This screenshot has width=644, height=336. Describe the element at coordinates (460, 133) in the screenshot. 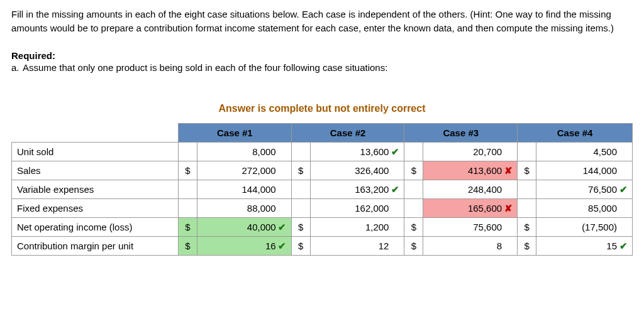

I see `header-case3: Case #3` at that location.